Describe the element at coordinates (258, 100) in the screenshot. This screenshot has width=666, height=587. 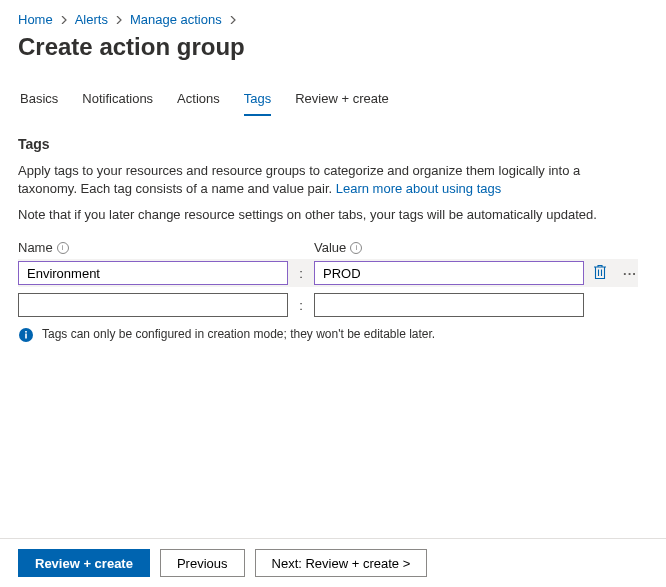
I see `tab-tags: Tags` at that location.